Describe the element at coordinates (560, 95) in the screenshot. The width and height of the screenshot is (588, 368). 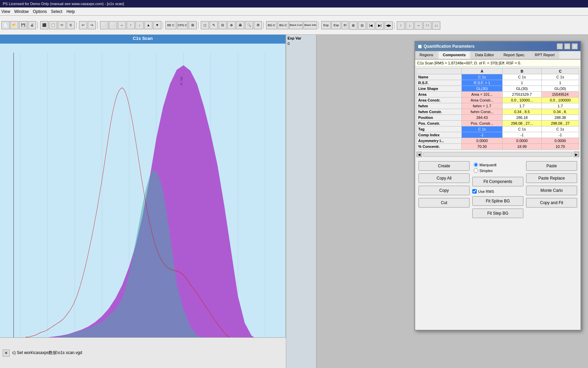
I see `cell-c: 15549524` at that location.